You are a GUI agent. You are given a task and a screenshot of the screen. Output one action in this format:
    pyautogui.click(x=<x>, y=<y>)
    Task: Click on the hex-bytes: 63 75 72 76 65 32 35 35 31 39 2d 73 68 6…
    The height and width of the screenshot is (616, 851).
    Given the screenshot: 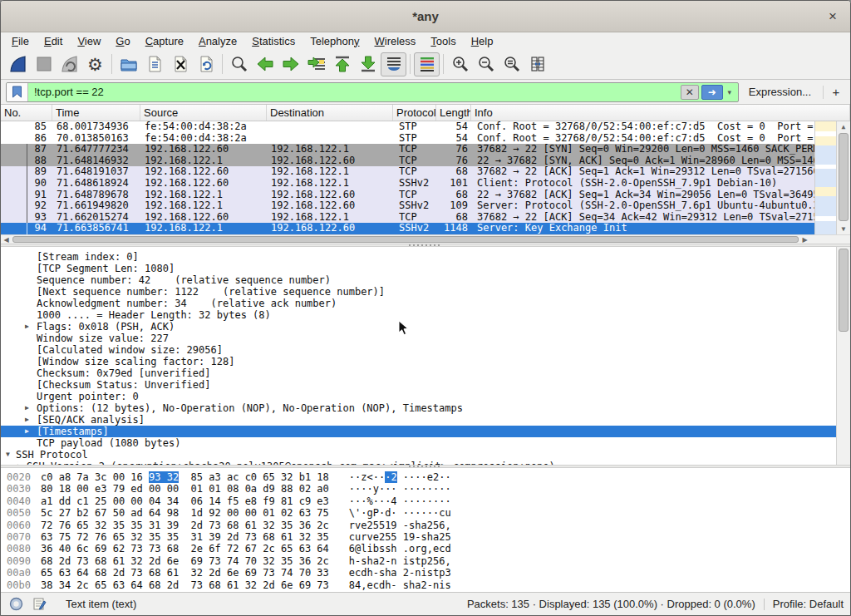 What is the action you would take?
    pyautogui.click(x=184, y=537)
    